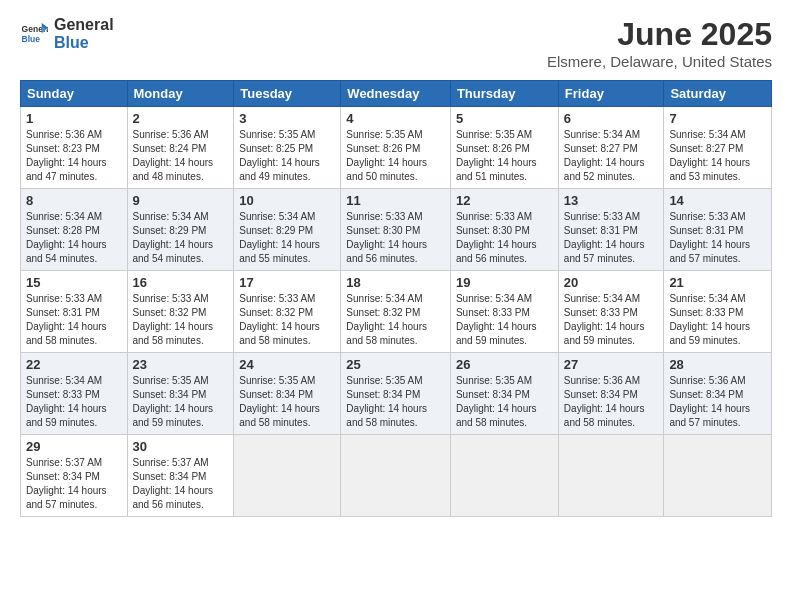 Image resolution: width=792 pixels, height=612 pixels. I want to click on day-number: 23, so click(181, 364).